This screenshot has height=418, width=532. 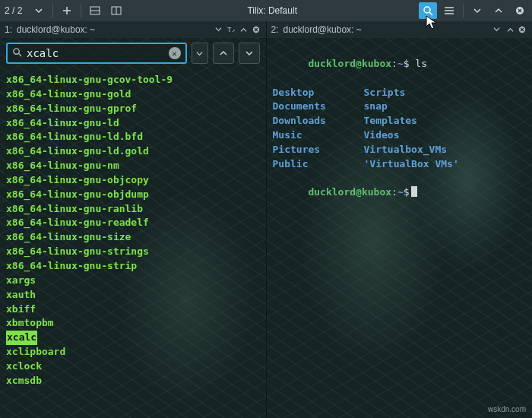 What do you see at coordinates (412, 150) in the screenshot?
I see `ls-entry: Virtualbox_VMs` at bounding box center [412, 150].